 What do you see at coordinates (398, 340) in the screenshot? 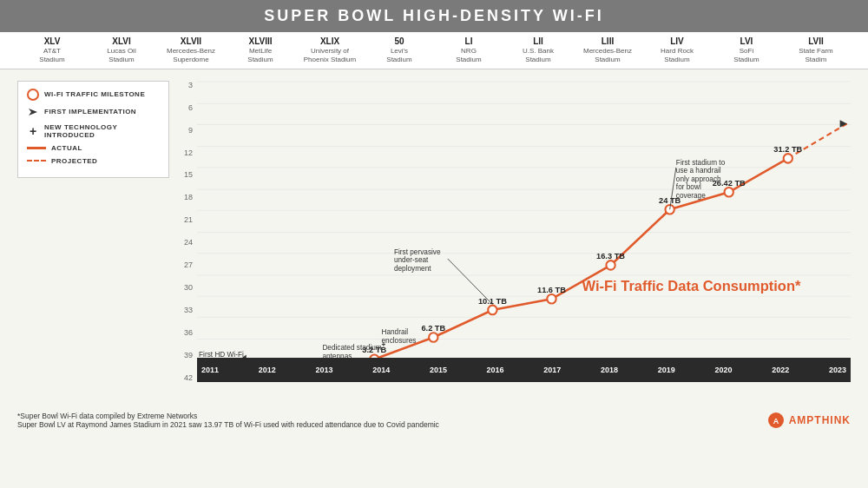
I see `svg-text: enclosures` at bounding box center [398, 340].